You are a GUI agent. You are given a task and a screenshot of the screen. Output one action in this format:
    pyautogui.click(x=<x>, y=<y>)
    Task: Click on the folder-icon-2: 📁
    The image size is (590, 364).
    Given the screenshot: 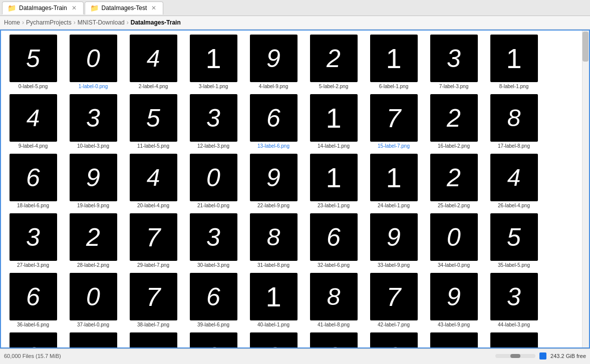 What is the action you would take?
    pyautogui.click(x=94, y=8)
    